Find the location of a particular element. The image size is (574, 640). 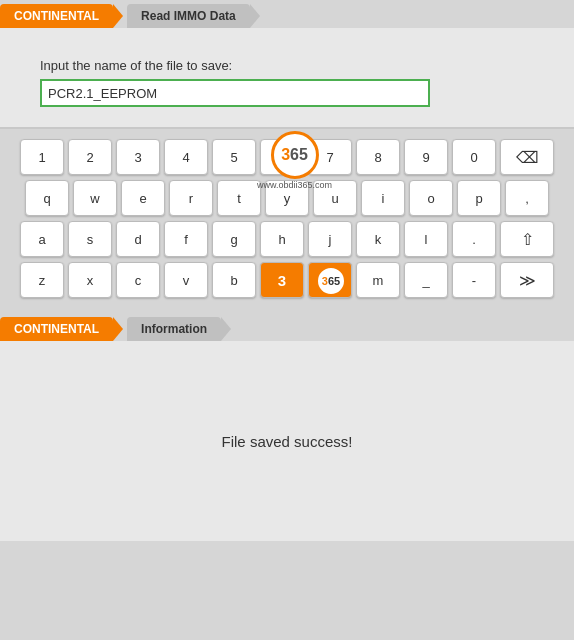

key-s: s is located at coordinates (90, 239).